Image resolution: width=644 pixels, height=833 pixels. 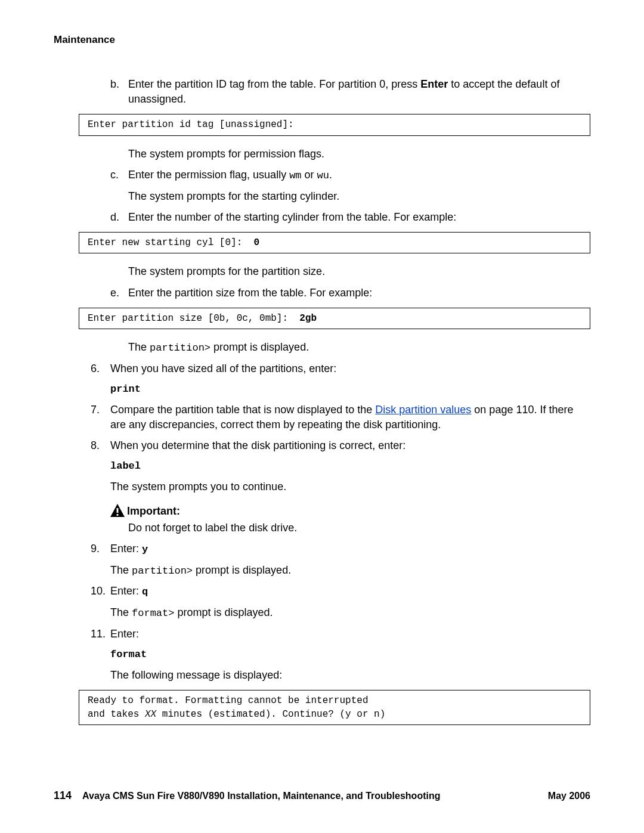 I want to click on placeholder-xx: XX, so click(x=150, y=714).